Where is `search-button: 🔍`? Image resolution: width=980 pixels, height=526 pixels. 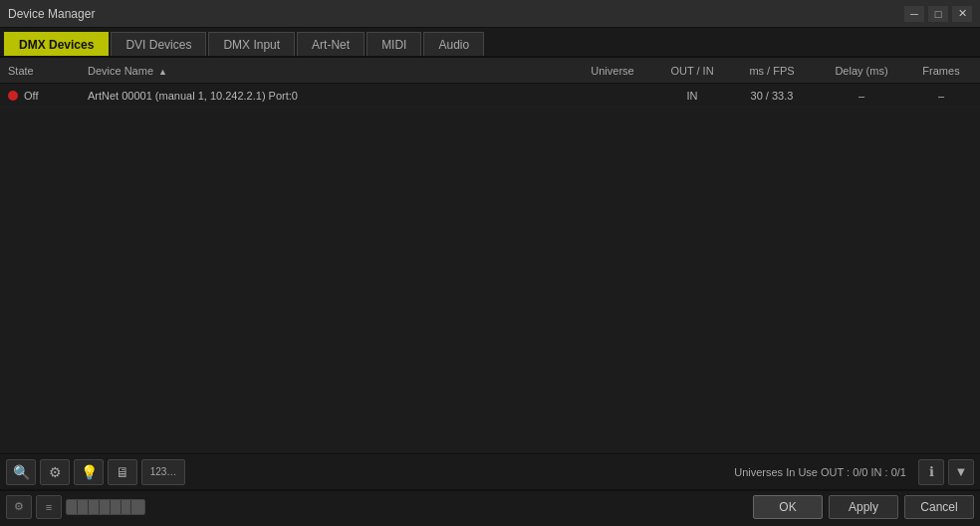
search-button: 🔍 is located at coordinates (21, 472).